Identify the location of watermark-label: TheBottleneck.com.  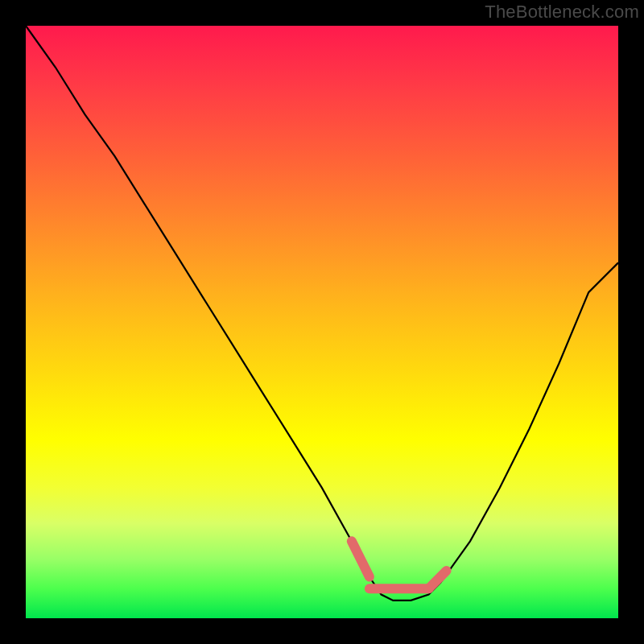
(562, 12).